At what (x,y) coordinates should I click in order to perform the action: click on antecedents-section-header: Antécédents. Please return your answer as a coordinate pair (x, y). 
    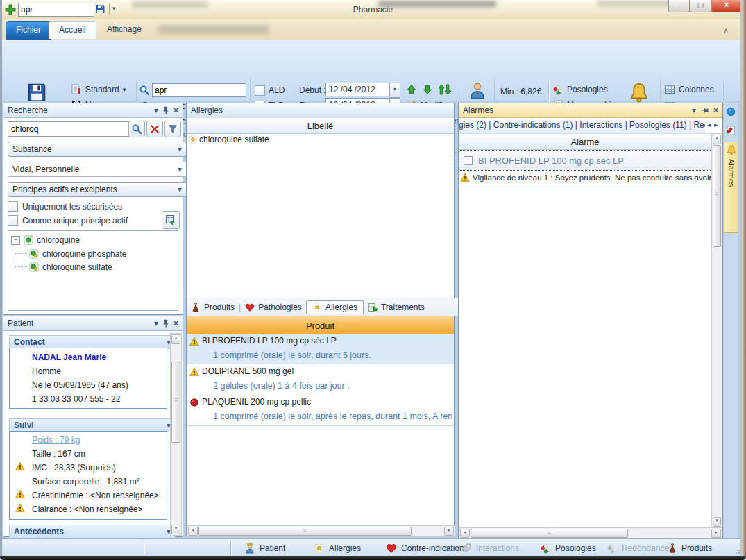
    Looking at the image, I should click on (92, 532).